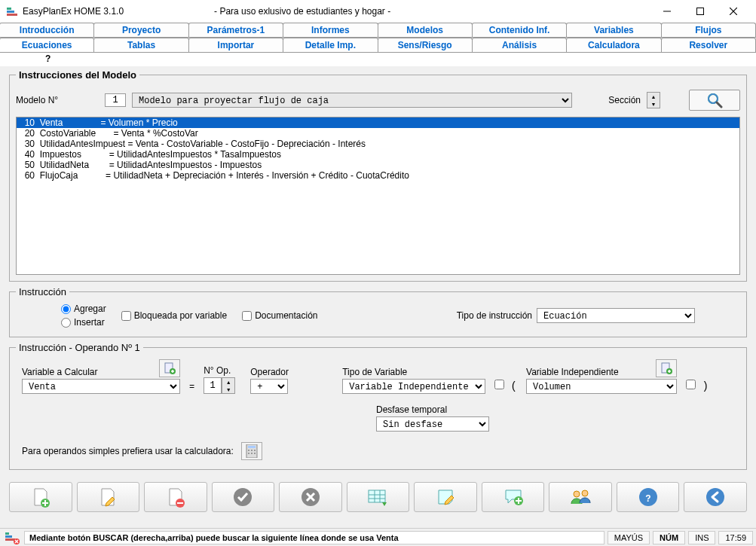  Describe the element at coordinates (733, 11) in the screenshot. I see `close-button` at that location.